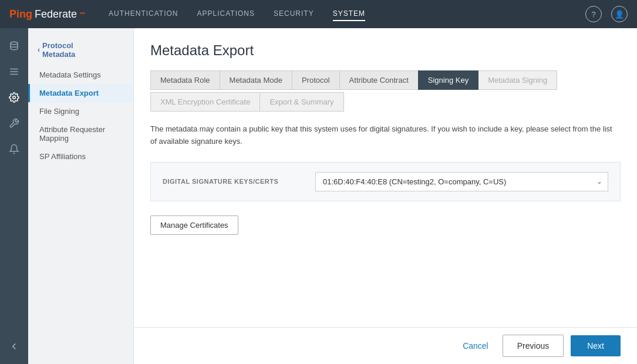 The width and height of the screenshot is (637, 364). I want to click on tab-export-summary: Export & Summary, so click(302, 102).